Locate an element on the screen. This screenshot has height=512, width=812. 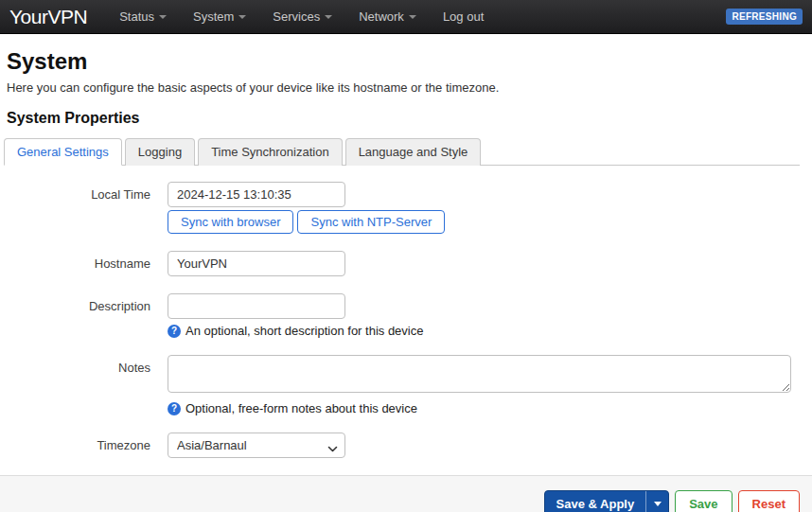
description-label: Description is located at coordinates (87, 316).